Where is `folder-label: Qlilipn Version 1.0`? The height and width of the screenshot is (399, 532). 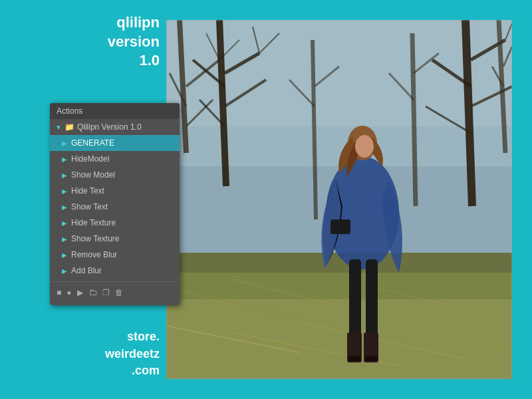
folder-label: Qlilipn Version 1.0 is located at coordinates (109, 127).